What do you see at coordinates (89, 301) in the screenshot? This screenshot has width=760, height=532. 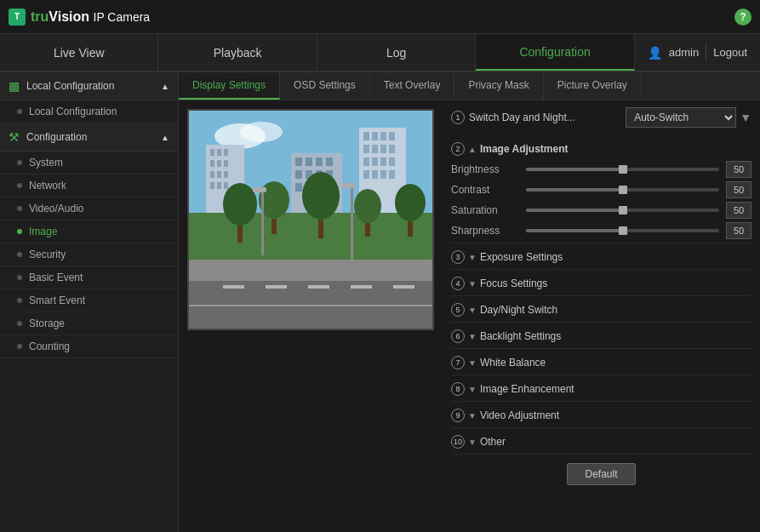 I see `sidebar-item-smart-event: Smart Event` at bounding box center [89, 301].